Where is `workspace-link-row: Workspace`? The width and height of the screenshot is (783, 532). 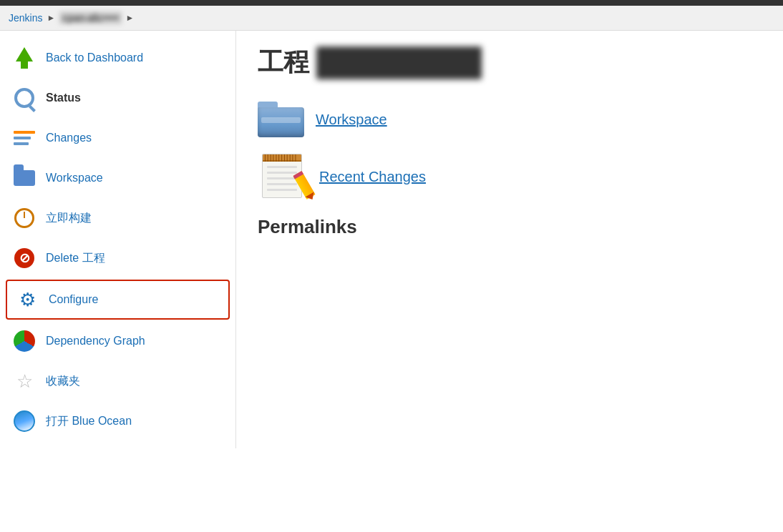 workspace-link-row: Workspace is located at coordinates (510, 119).